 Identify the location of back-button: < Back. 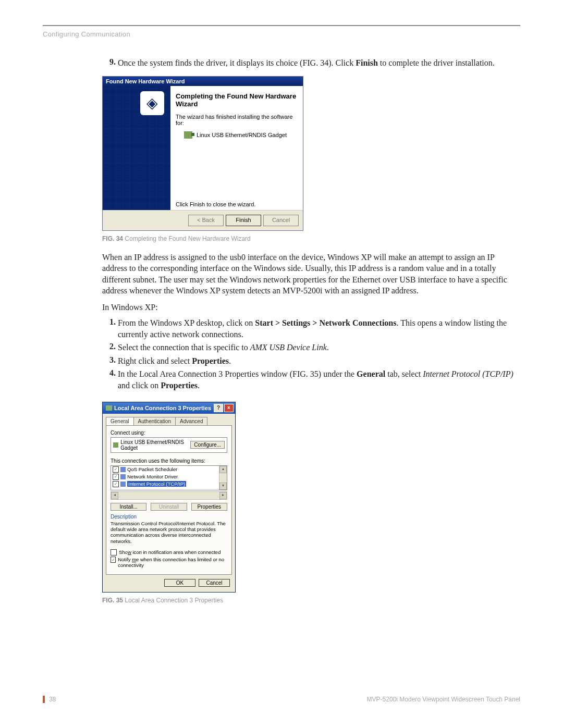
(206, 220).